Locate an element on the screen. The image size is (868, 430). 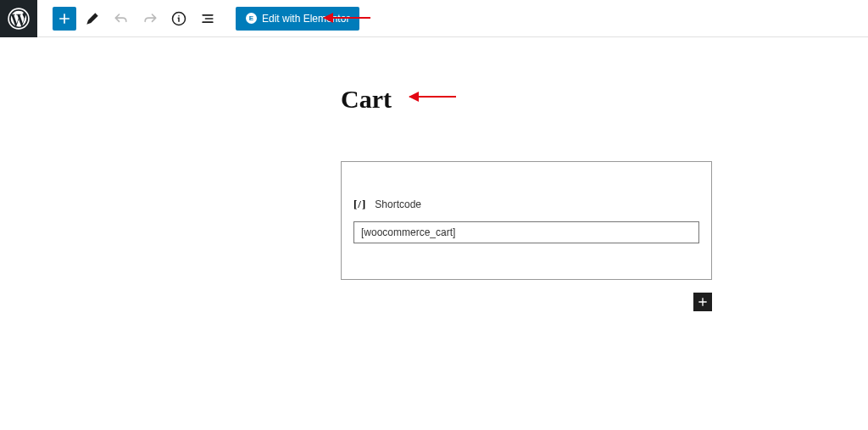
info-icon is located at coordinates (179, 19).